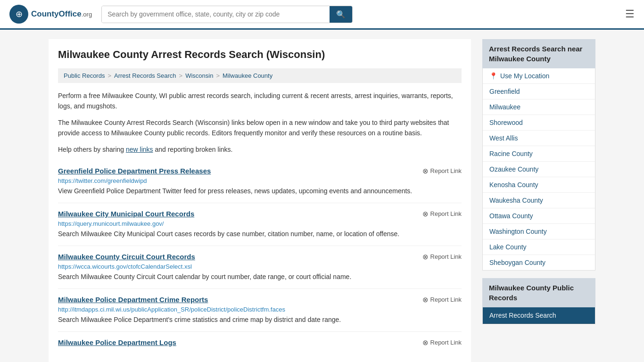 The height and width of the screenshot is (362, 644). I want to click on sidebar-nearby-link: Greenfield, so click(504, 91).